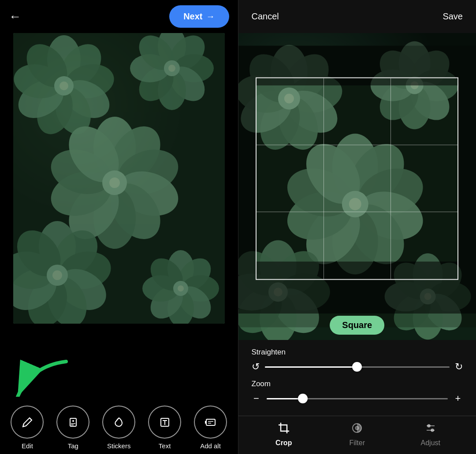  I want to click on crop-grid-v1, so click(324, 178).